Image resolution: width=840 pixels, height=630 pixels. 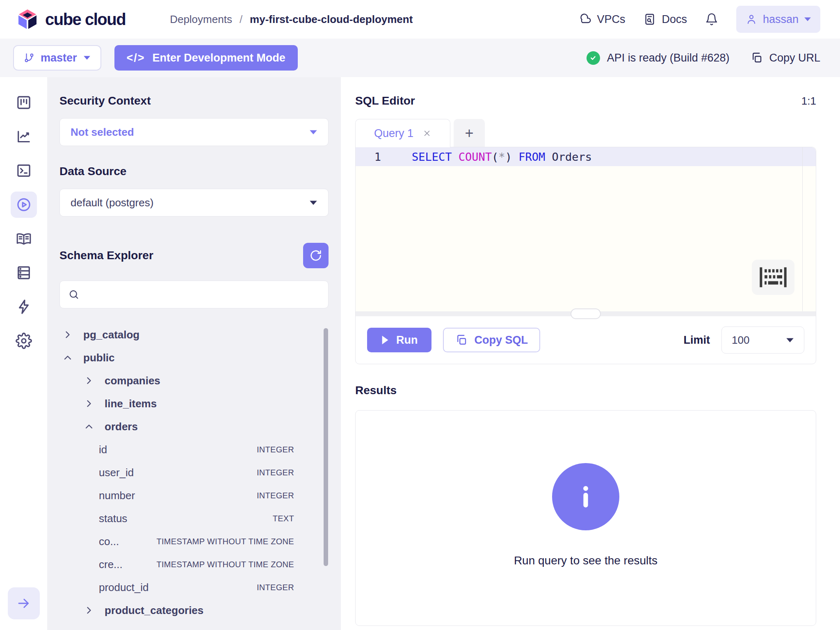 What do you see at coordinates (194, 495) in the screenshot?
I see `tree-column-number: number INTEGER` at bounding box center [194, 495].